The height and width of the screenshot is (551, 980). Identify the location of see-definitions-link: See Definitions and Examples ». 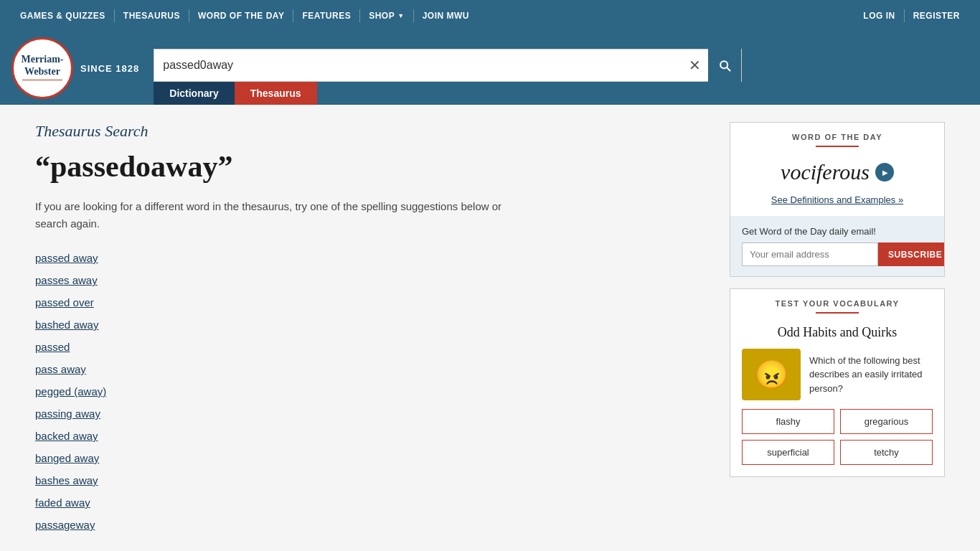
(837, 199).